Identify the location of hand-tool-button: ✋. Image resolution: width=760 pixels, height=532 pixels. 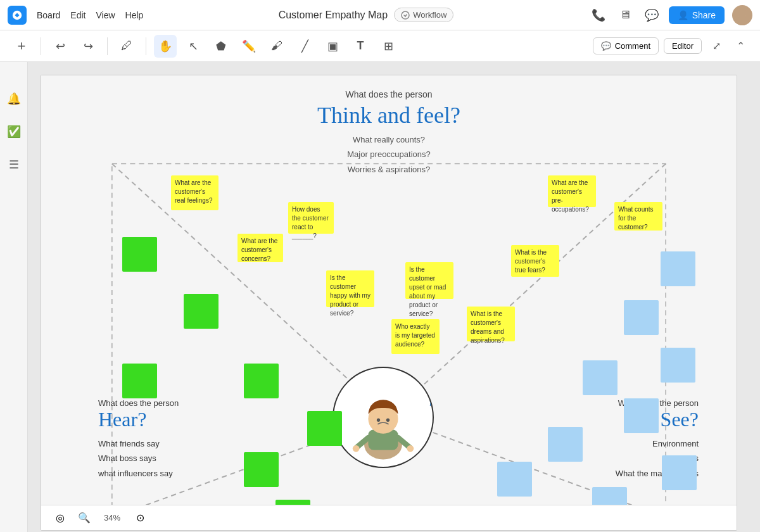
(165, 46).